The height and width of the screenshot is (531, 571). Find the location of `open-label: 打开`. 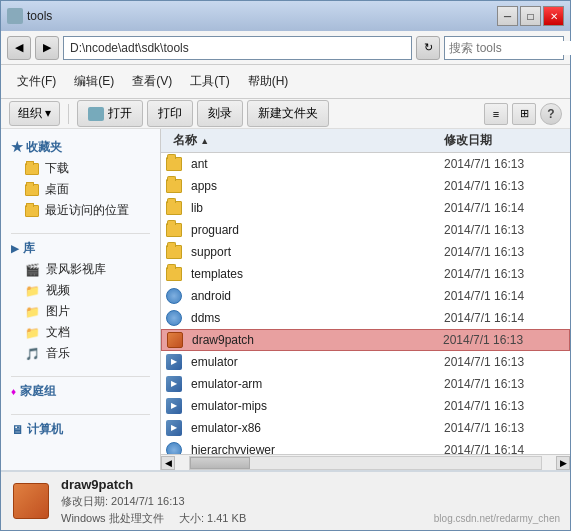

open-label: 打开 is located at coordinates (120, 114).